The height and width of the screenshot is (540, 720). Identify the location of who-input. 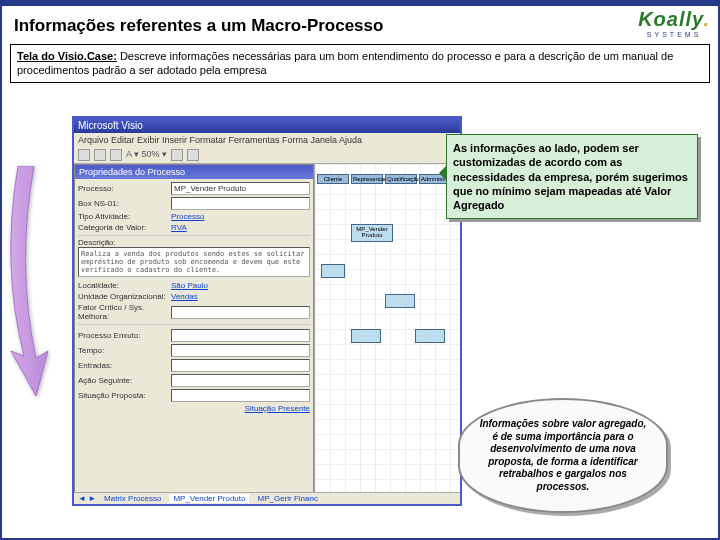
(240, 204).